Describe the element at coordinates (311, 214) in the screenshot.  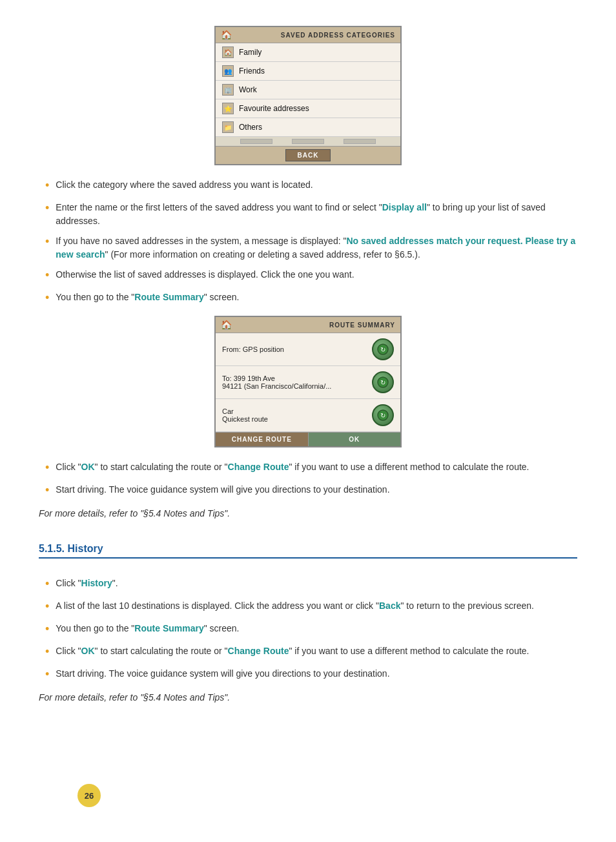
I see `bullet-item-2: • Enter the name or the first letters of…` at that location.